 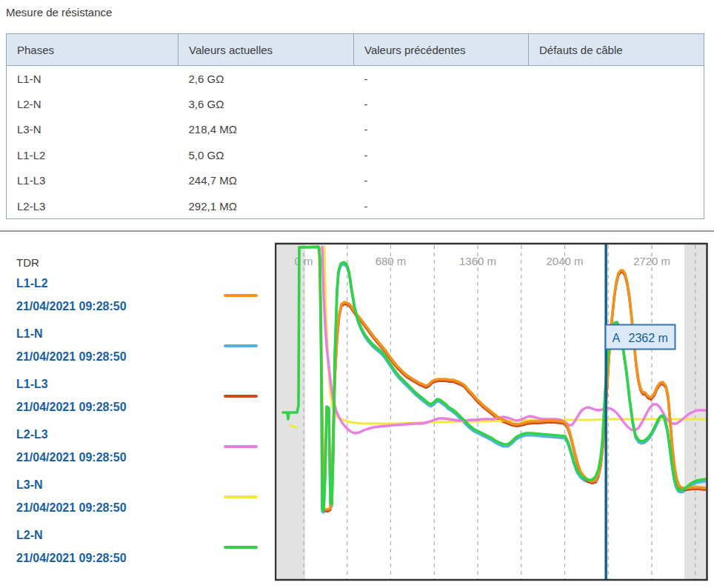 I want to click on cursor-value: 2362 m, so click(x=649, y=338).